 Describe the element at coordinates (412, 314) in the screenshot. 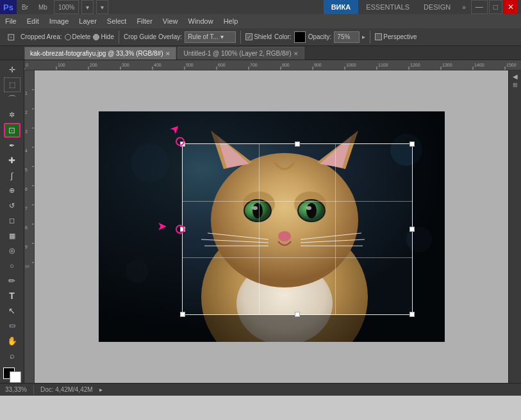

I see `crop-handle-br` at that location.